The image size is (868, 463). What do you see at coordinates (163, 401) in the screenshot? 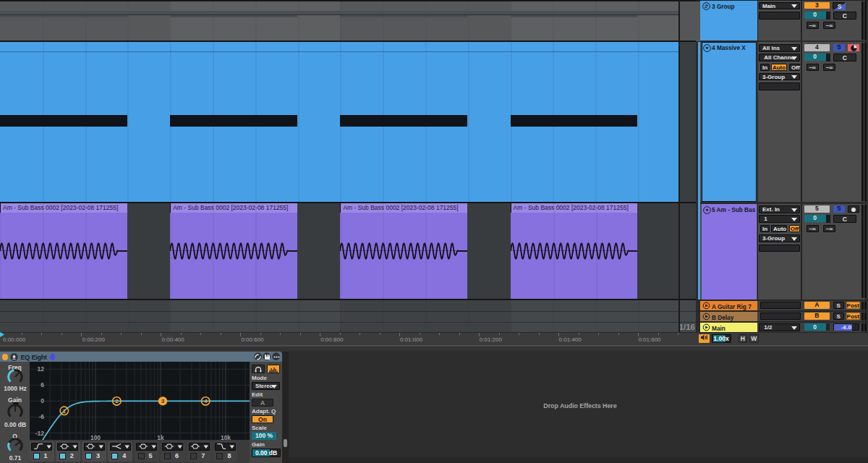
I see `svg-text: 3` at bounding box center [163, 401].